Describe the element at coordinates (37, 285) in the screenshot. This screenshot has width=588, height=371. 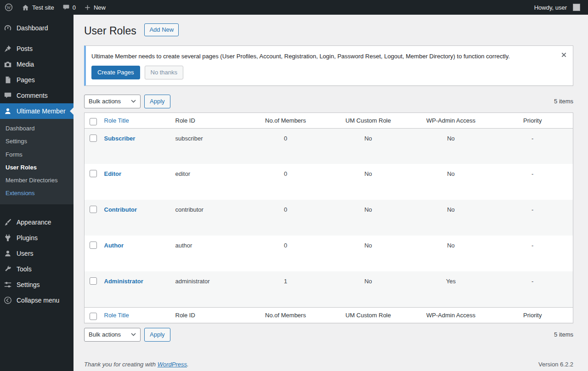
I see `sidebar-item-settings: Settings` at that location.